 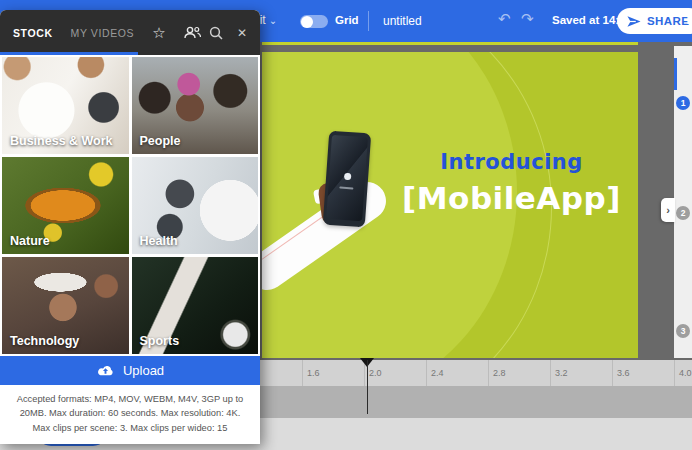 I want to click on timeline-ruler: 1.6 2.0 2.4 2.8 3.2 3.6 4.0, so click(x=476, y=373).